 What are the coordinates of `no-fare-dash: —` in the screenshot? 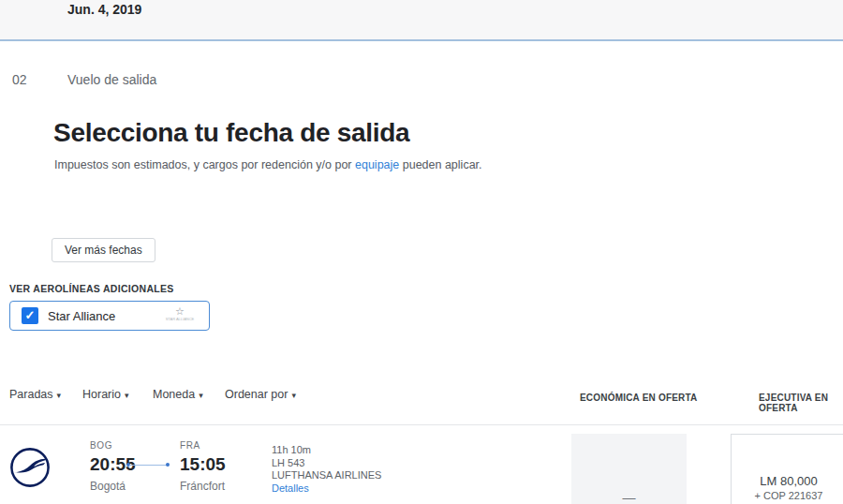 It's located at (629, 497).